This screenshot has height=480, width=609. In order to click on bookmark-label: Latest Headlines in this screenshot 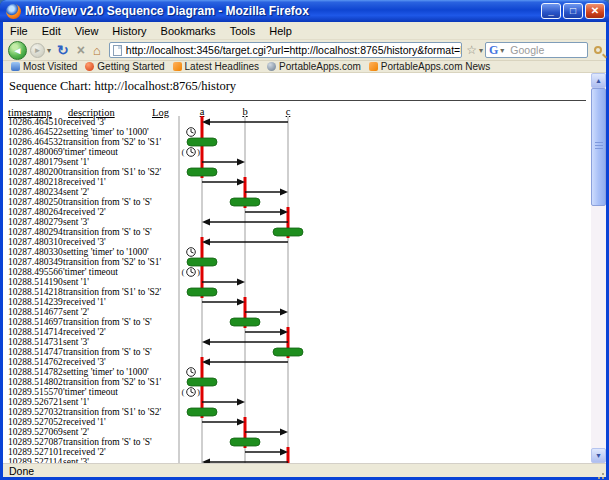, I will do `click(222, 66)`.